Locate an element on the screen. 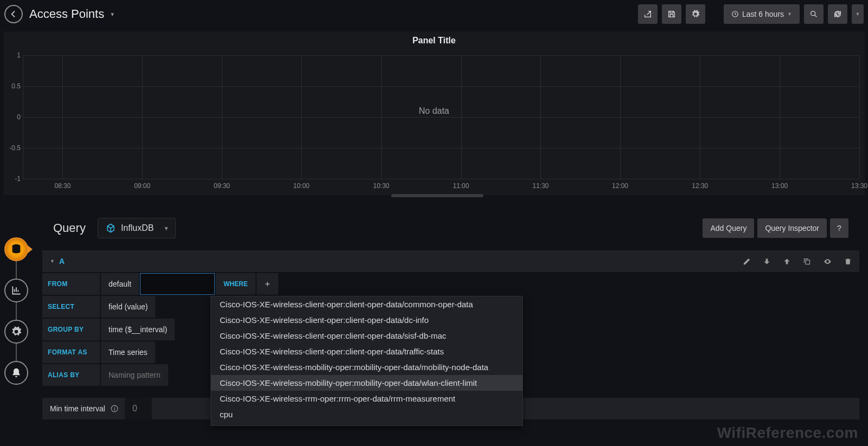 Image resolution: width=868 pixels, height=446 pixels. search-icon is located at coordinates (814, 14).